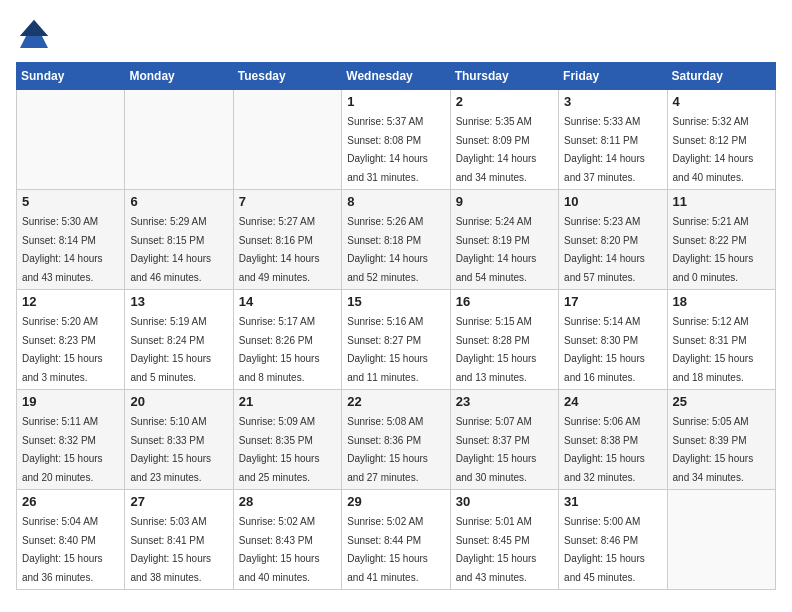 The image size is (792, 612). Describe the element at coordinates (604, 350) in the screenshot. I see `cell-info: Sunrise: 5:14 AMSunset: 8:30 PMDaylight:…` at that location.